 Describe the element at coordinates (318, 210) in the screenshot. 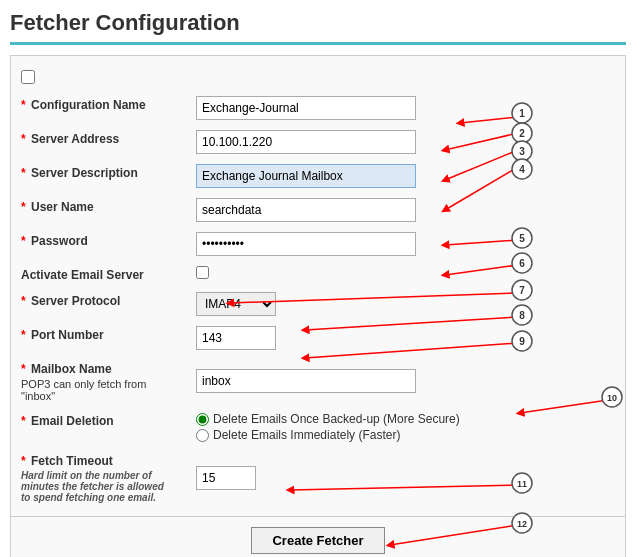

I see `user-name-row: * User Name` at that location.